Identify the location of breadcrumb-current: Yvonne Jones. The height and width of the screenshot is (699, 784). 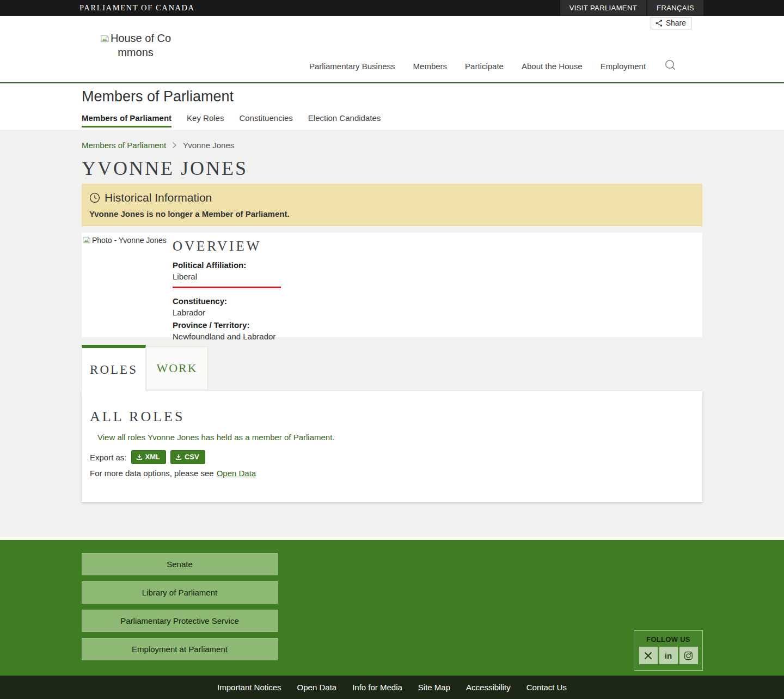
(209, 145).